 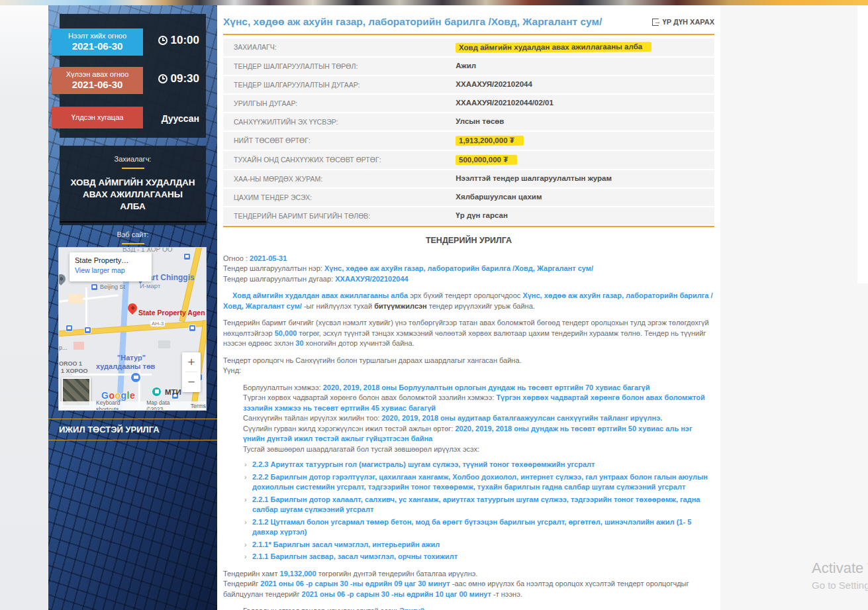 What do you see at coordinates (336, 66) in the screenshot?
I see `field-label: ТЕНДЕР ШАЛГАРУУЛАЛТЫН ТӨРӨЛ:` at bounding box center [336, 66].